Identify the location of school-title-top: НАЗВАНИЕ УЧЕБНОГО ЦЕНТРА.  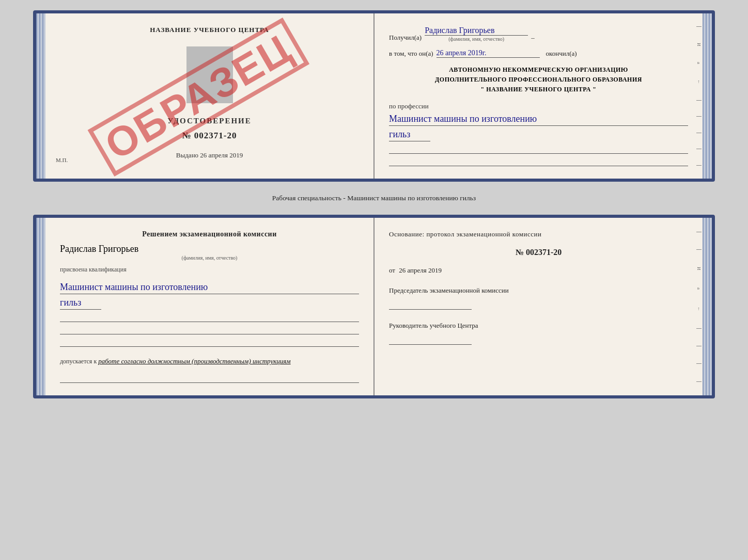
(210, 30).